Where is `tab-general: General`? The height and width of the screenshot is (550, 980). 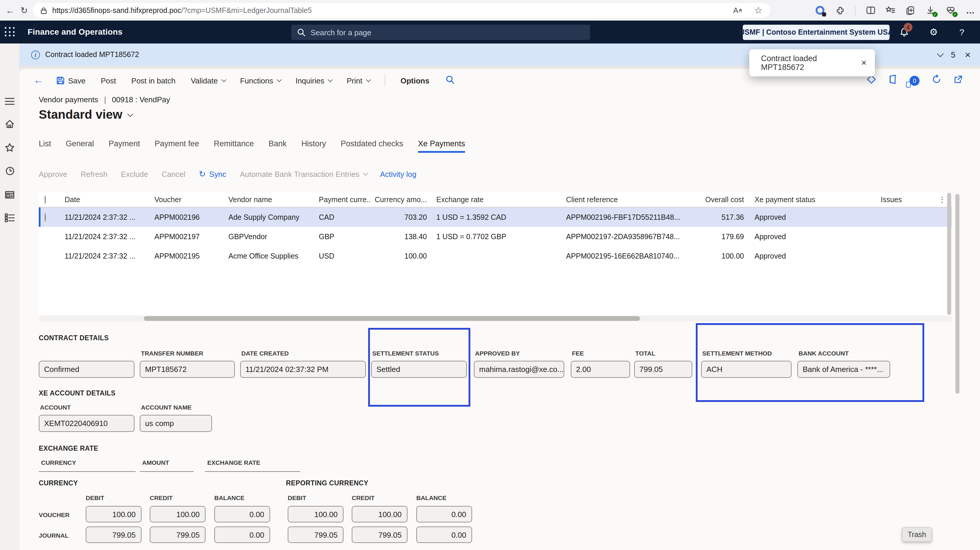 tab-general: General is located at coordinates (80, 146).